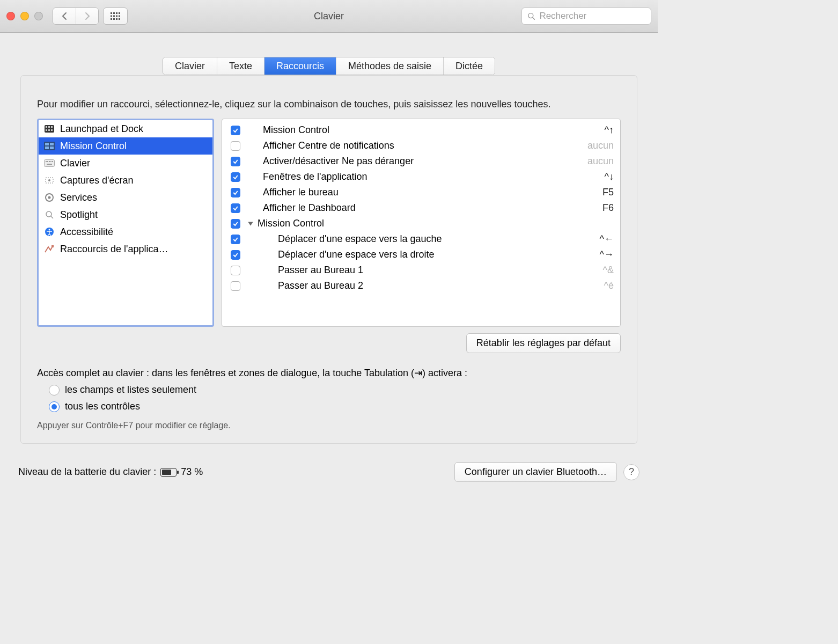 Image resolution: width=838 pixels, height=644 pixels. I want to click on category-mission: Mission Control, so click(126, 146).